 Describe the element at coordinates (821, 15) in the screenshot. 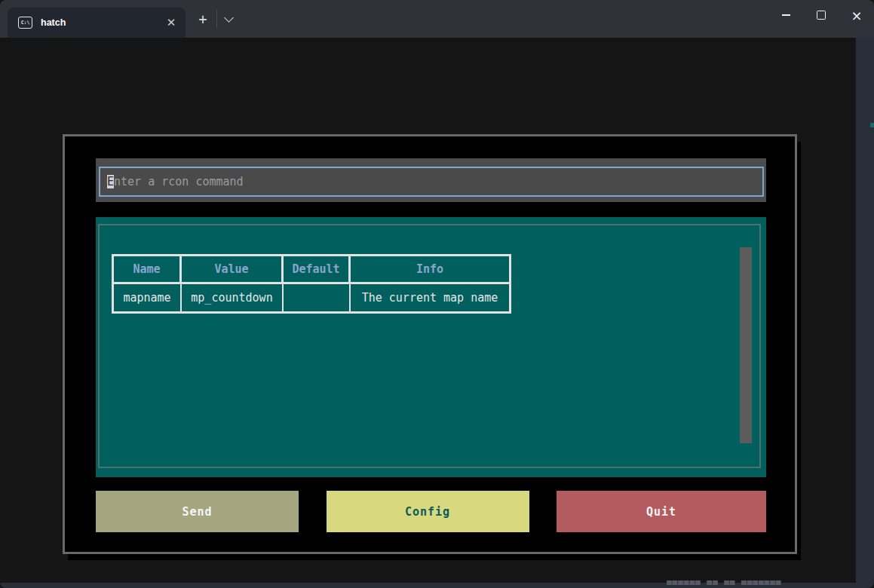

I see `maximize-icon` at that location.